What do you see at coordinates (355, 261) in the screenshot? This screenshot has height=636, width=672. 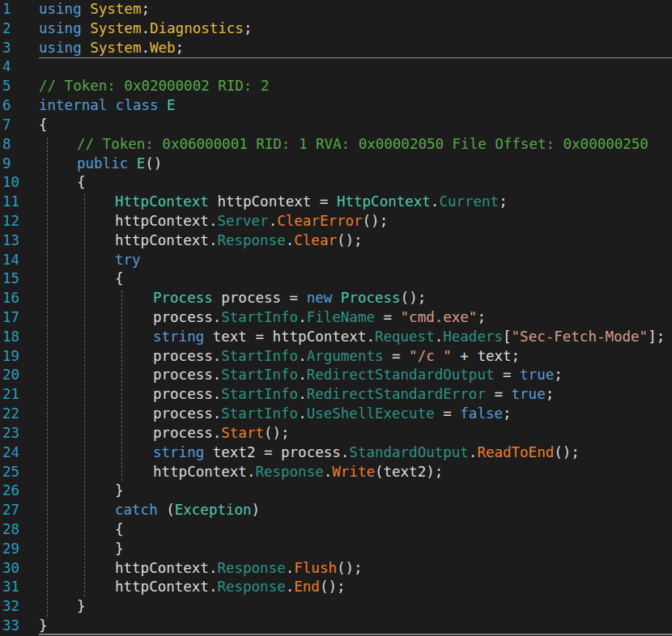 I see `code-line: try` at bounding box center [355, 261].